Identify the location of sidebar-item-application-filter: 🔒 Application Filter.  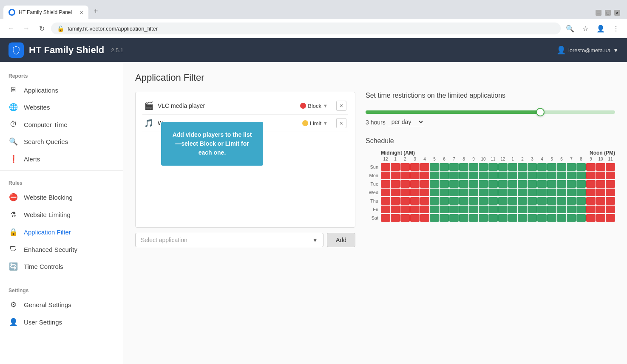
(61, 232).